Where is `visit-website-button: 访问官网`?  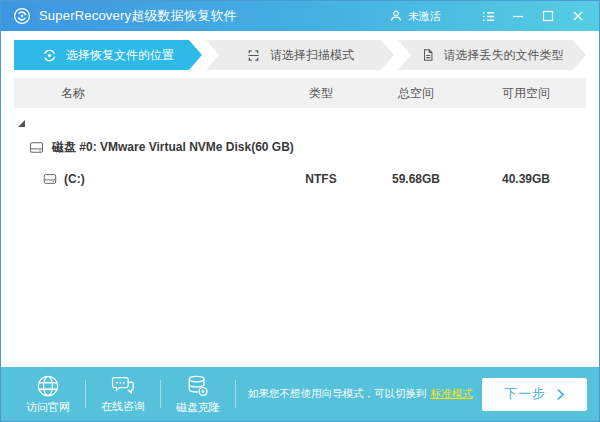 visit-website-button: 访问官网 is located at coordinates (48, 394).